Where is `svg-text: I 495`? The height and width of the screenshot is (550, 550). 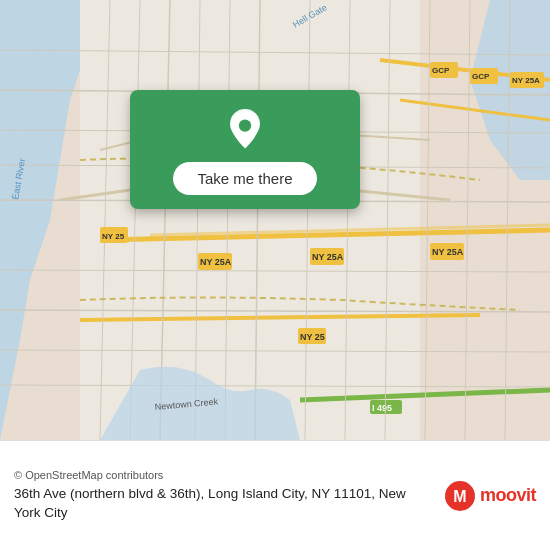
svg-text: I 495 is located at coordinates (382, 408).